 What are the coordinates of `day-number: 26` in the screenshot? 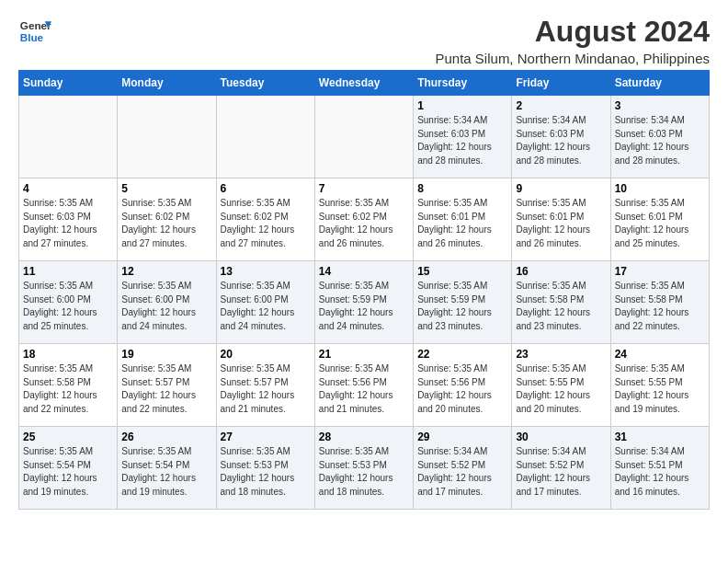 It's located at (166, 437).